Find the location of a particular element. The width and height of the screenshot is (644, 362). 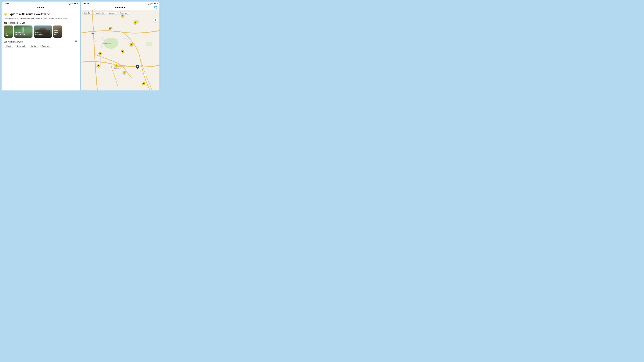

marker-5: 5 is located at coordinates (98, 66).